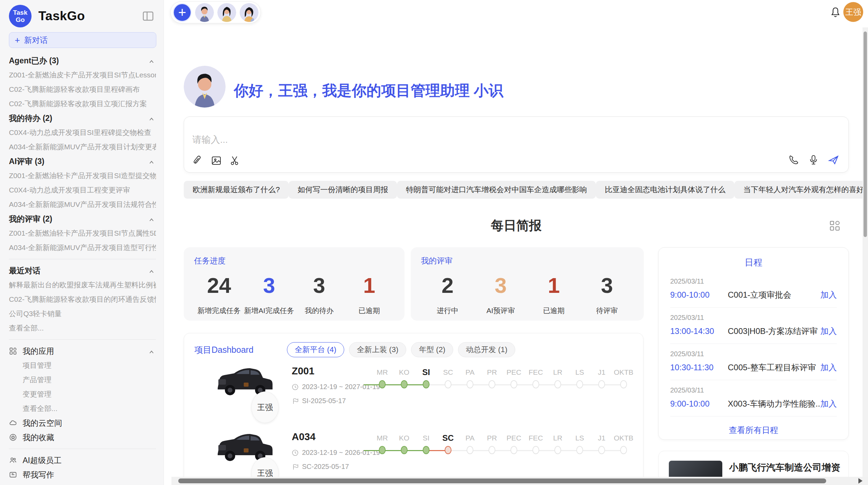 The height and width of the screenshot is (485, 868). Describe the element at coordinates (82, 475) in the screenshot. I see `sidebar-item-help-write: 帮我写作` at that location.